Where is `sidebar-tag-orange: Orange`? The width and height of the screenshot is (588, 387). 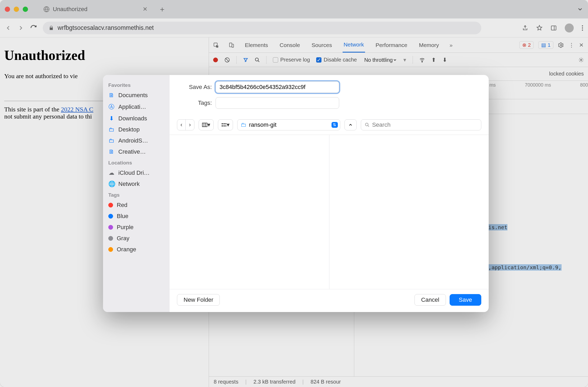
sidebar-tag-orange: Orange is located at coordinates (136, 249).